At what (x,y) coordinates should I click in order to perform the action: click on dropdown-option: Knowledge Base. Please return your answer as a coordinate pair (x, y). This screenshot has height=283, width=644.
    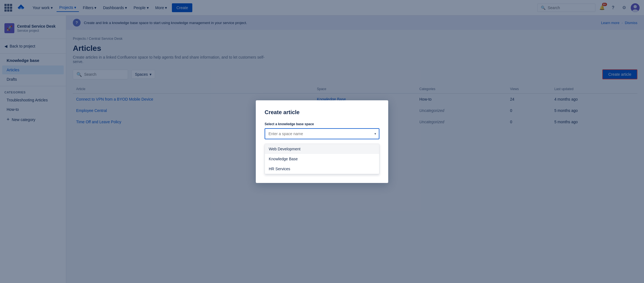
    Looking at the image, I should click on (322, 159).